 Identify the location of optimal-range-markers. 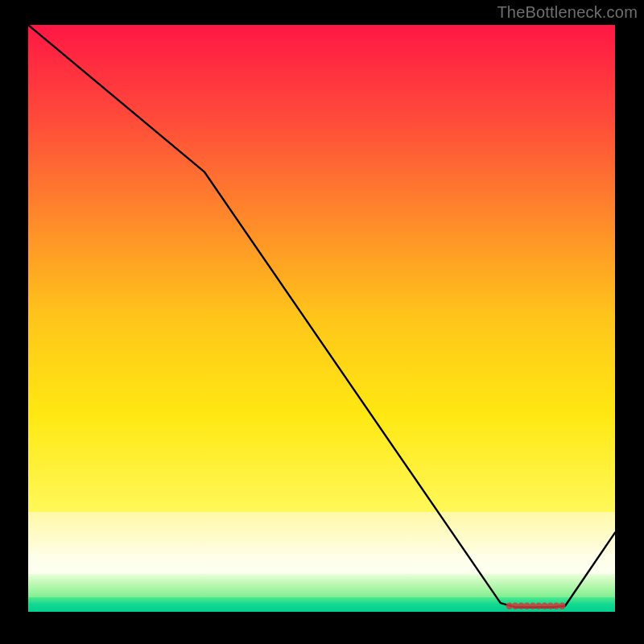
(536, 606).